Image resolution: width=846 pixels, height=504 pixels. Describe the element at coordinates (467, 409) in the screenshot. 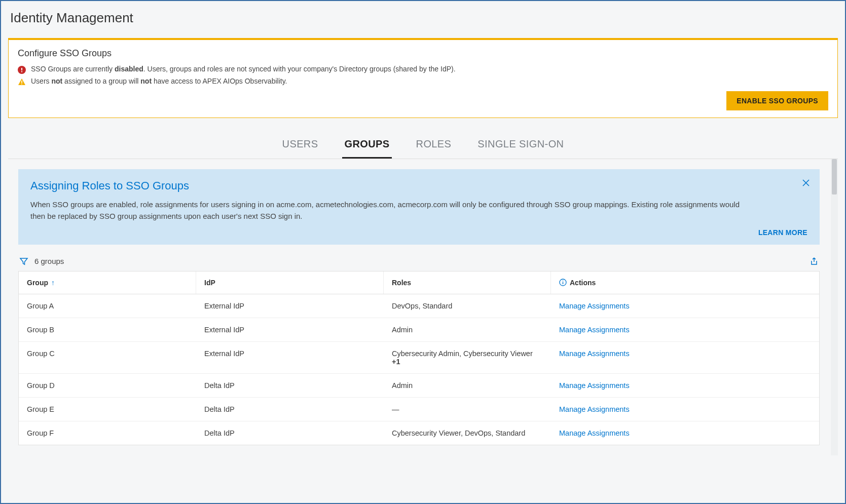

I see `cell-roles: —` at that location.